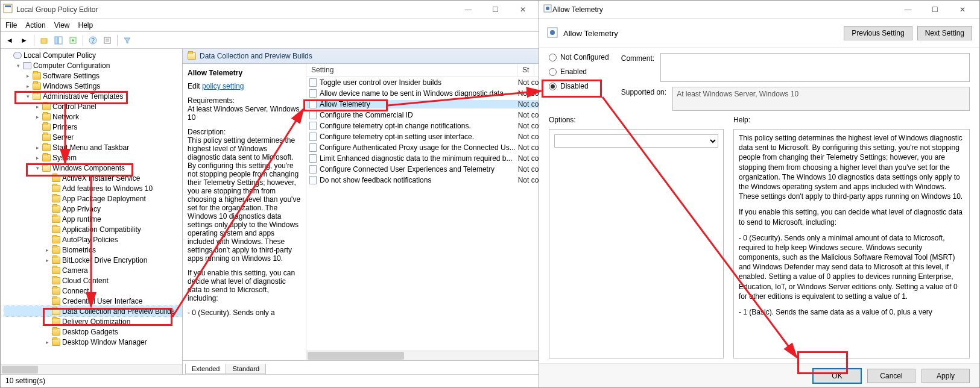 This screenshot has height=388, width=980. I want to click on comment-textarea, so click(815, 67).